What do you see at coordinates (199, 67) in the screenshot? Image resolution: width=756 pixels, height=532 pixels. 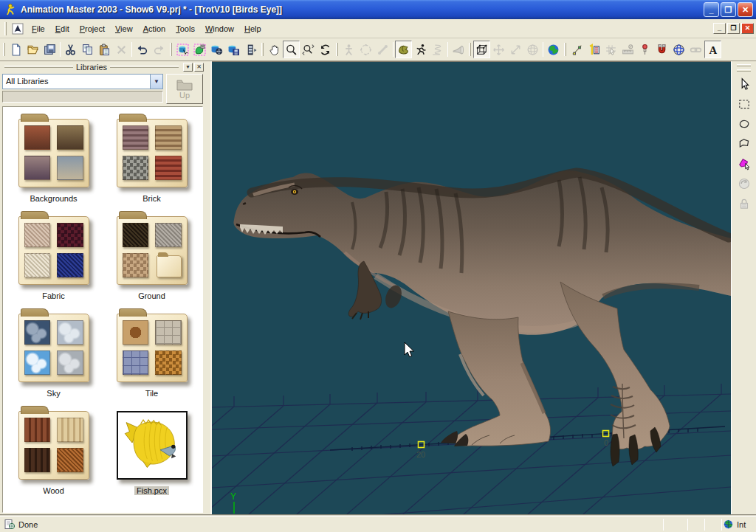 I see `panel-close-button: ✕` at bounding box center [199, 67].